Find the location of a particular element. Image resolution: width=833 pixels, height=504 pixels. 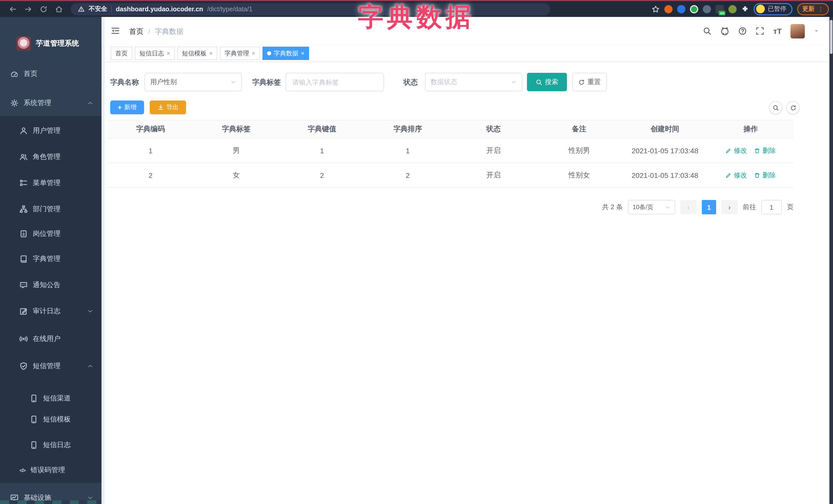

table-header-row: 字典编码 字典标签 字典键值 字典排序 状态 备注 创建时间 操作 is located at coordinates (450, 129).